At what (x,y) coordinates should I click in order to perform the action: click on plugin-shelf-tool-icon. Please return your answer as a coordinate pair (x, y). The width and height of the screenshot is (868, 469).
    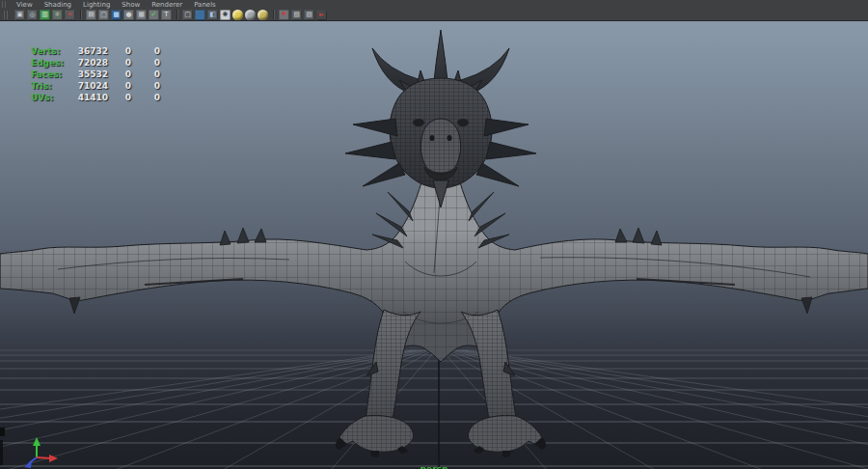
    Looking at the image, I should click on (322, 15).